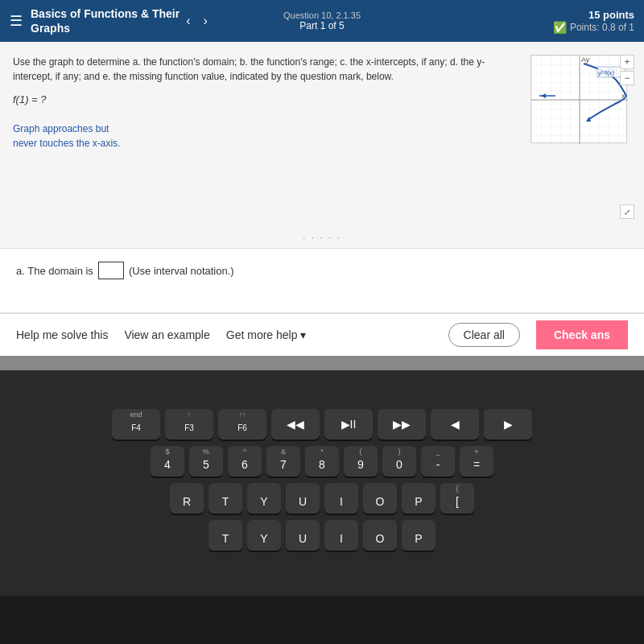 Image resolution: width=644 pixels, height=644 pixels. Describe the element at coordinates (225, 498) in the screenshot. I see `key-t: T` at that location.